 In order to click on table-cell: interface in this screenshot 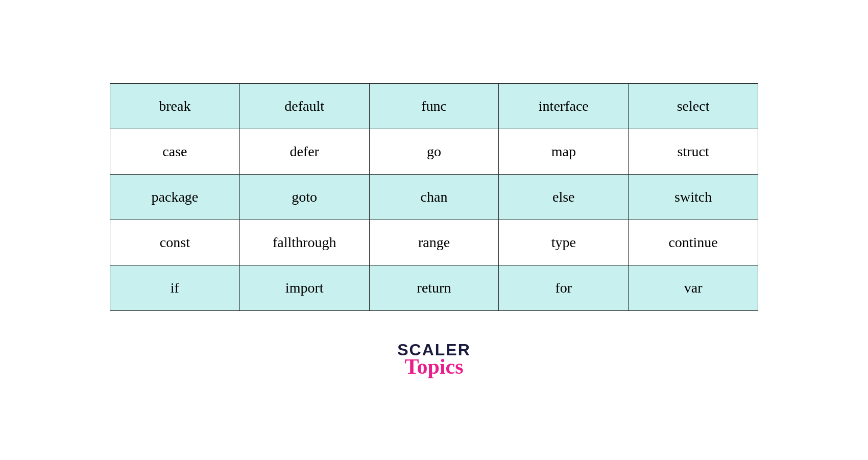, I will do `click(564, 106)`.